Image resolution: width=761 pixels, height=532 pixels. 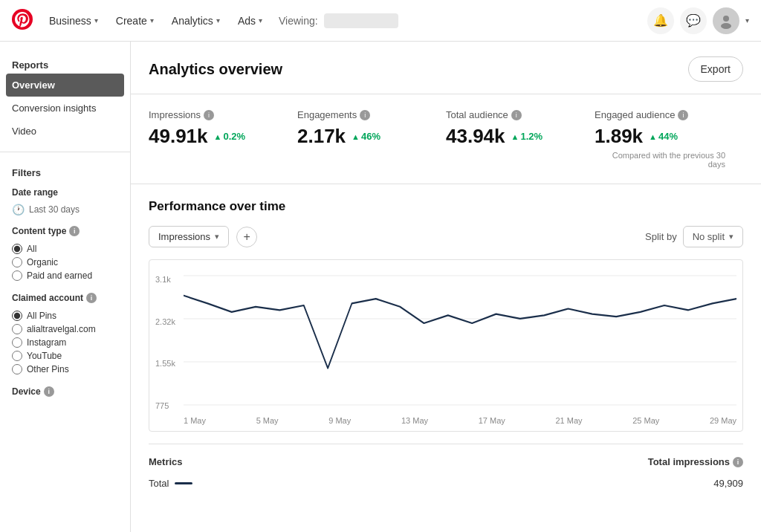 I want to click on top-navigation: Business ▾ Create ▾ Analytics ▾ Ads ▾ Vi…, so click(x=380, y=21).